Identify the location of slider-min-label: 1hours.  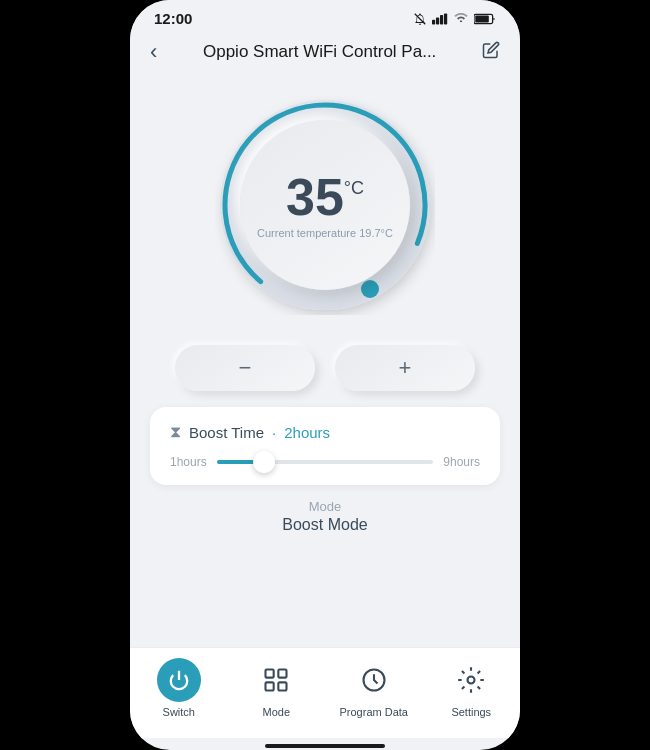
(188, 462).